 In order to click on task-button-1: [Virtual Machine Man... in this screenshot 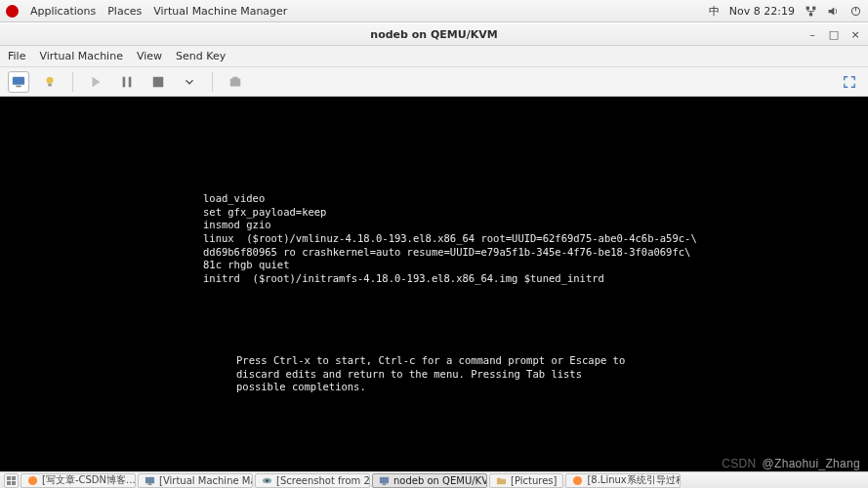, I will do `click(195, 480)`.